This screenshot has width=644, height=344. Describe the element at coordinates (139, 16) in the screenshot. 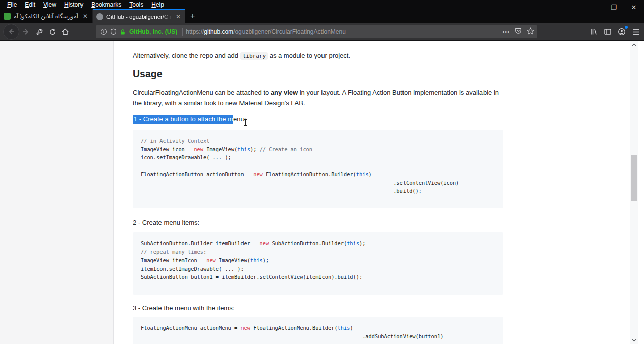

I see `tab-github: GitHub - oguzbilgener/Circular ✕` at that location.